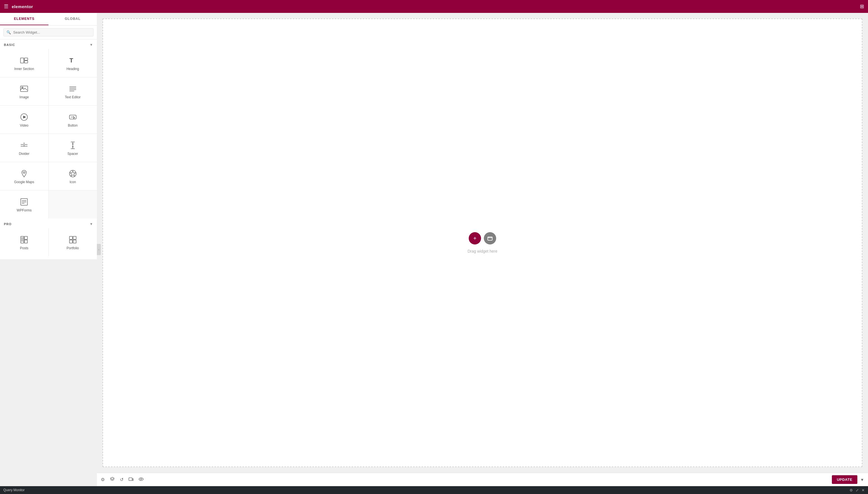 Image resolution: width=868 pixels, height=494 pixels. I want to click on widget-inner-section: Inner Section, so click(24, 63).